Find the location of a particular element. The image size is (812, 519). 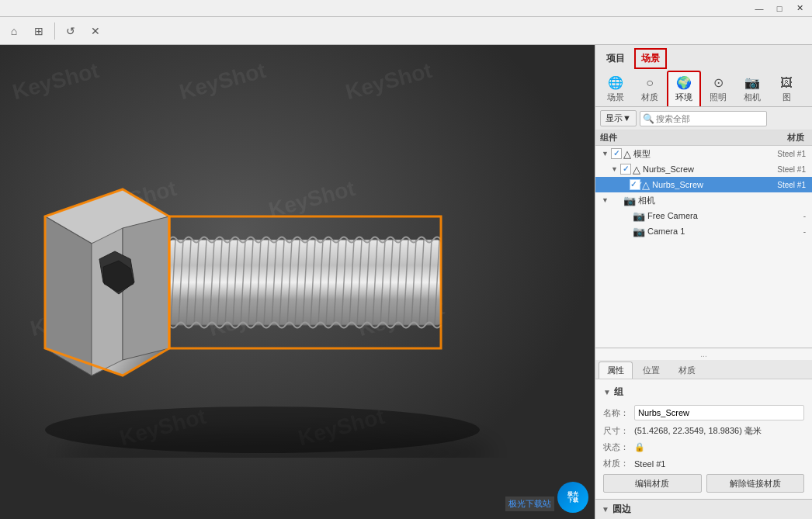

lighting-icon: ⊙ is located at coordinates (719, 82).